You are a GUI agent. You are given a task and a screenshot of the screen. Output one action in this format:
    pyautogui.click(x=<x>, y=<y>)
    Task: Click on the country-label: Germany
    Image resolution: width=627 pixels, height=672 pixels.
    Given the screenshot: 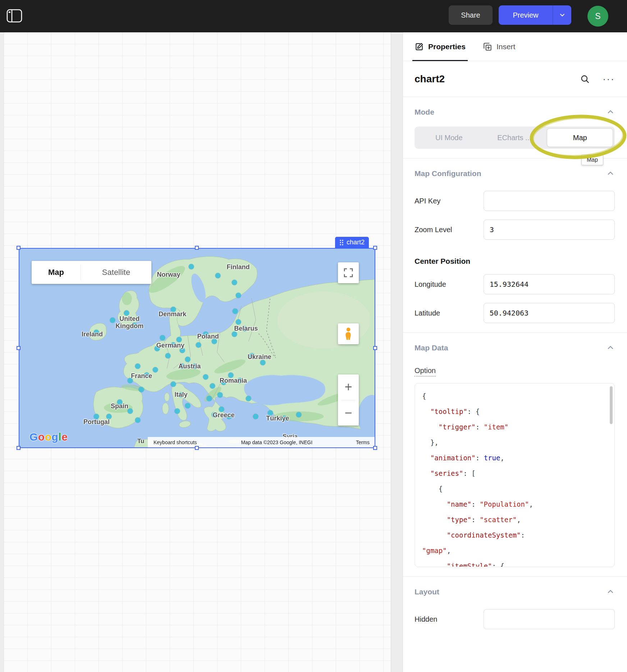 What is the action you would take?
    pyautogui.click(x=170, y=346)
    